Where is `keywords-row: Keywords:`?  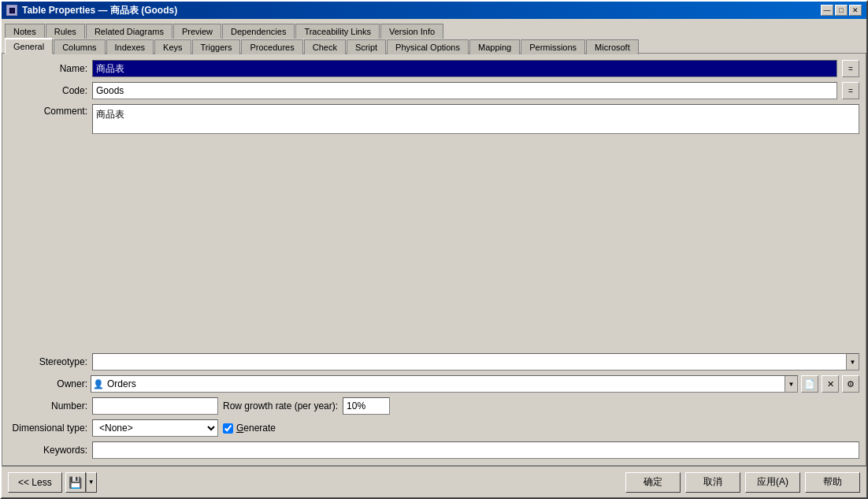
keywords-row: Keywords: is located at coordinates (434, 450).